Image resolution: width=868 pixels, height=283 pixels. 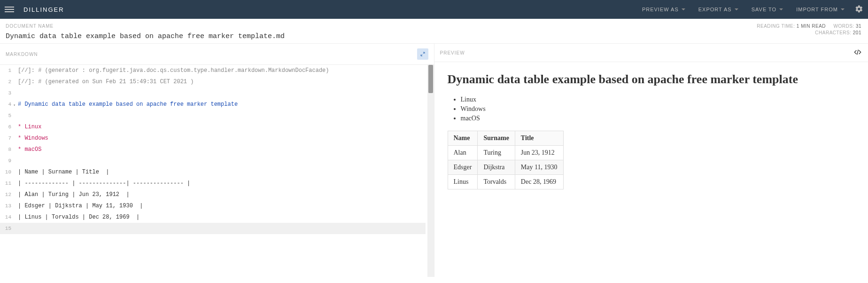 What do you see at coordinates (213, 104) in the screenshot?
I see `editor-line: 4▾# Dynamic data table example based on …` at bounding box center [213, 104].